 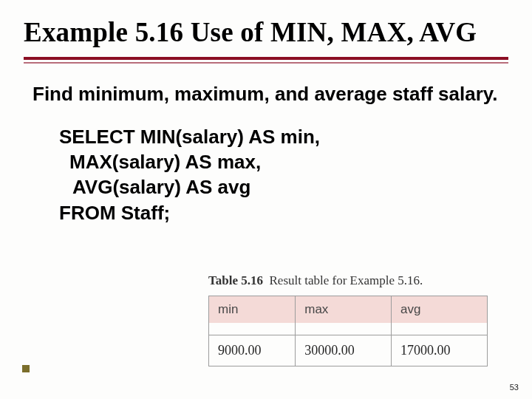 I want to click on cell-max: 30000.00, so click(x=344, y=351).